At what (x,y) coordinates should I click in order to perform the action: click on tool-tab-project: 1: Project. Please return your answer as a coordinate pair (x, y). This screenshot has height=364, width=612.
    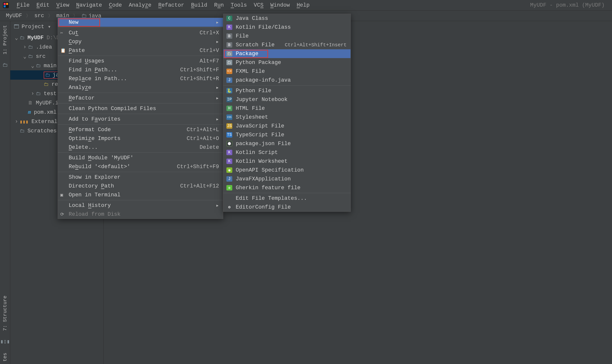
    Looking at the image, I should click on (5, 40).